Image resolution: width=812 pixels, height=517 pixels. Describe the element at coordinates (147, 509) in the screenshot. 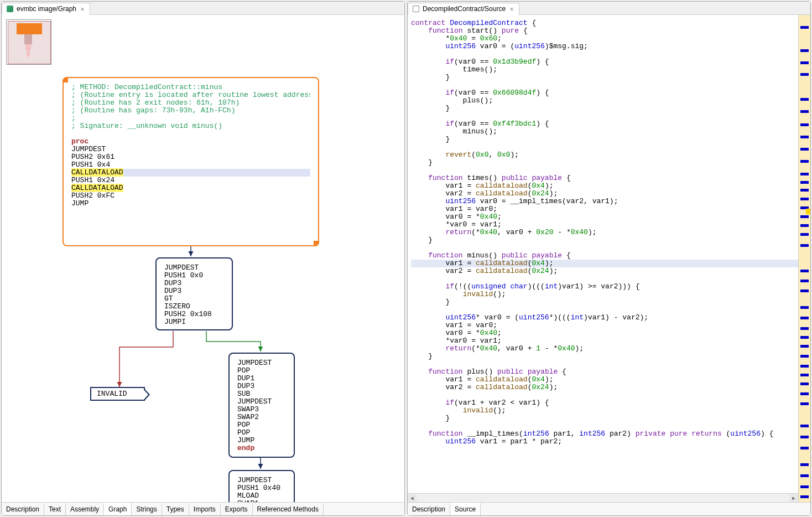

I see `bottom-tab-strings: Strings` at that location.